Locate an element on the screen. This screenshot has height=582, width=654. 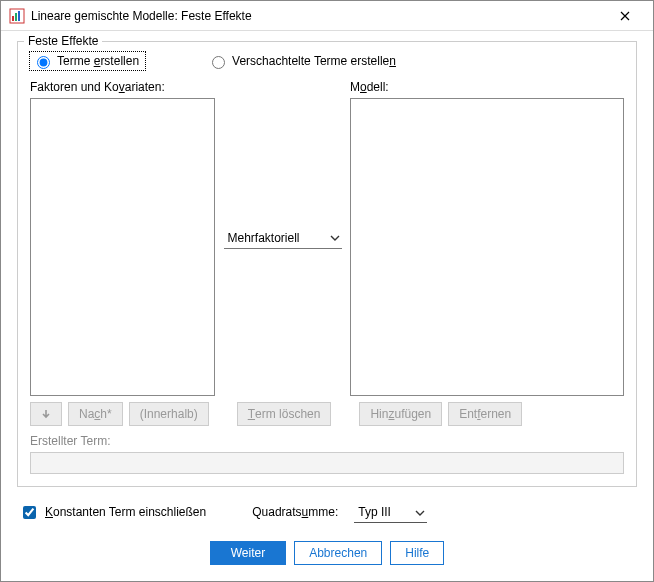
radio-build-terms: Terme erstellen is located at coordinates (88, 61).